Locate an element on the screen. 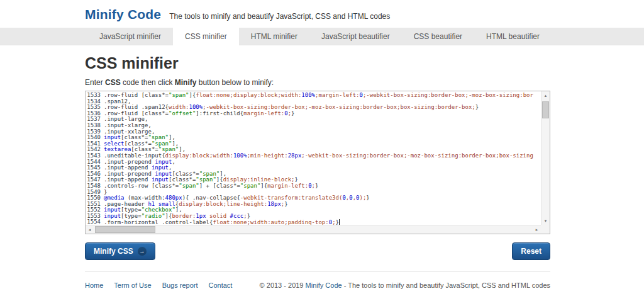 This screenshot has height=301, width=644. tab-css-beautifier: CSS beautifier is located at coordinates (438, 37).